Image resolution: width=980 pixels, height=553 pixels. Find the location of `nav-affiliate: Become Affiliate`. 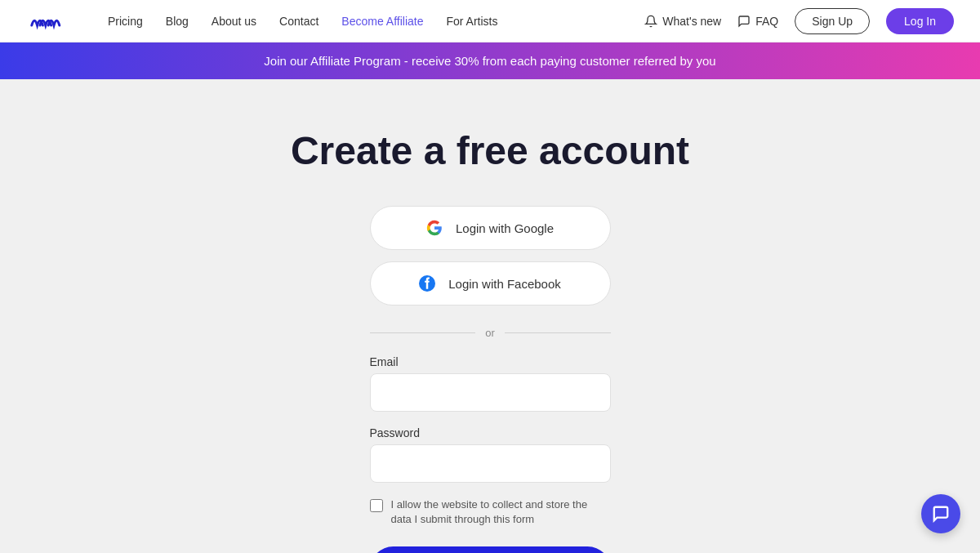

nav-affiliate: Become Affiliate is located at coordinates (382, 21).